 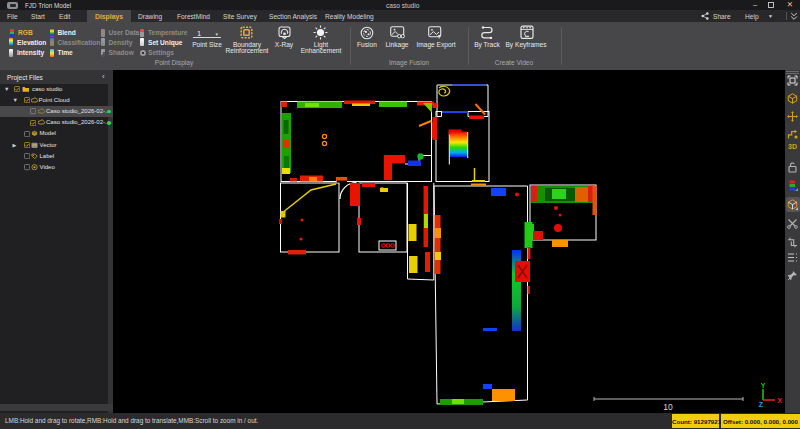 What do you see at coordinates (780, 400) in the screenshot?
I see `svg-text: X` at bounding box center [780, 400].